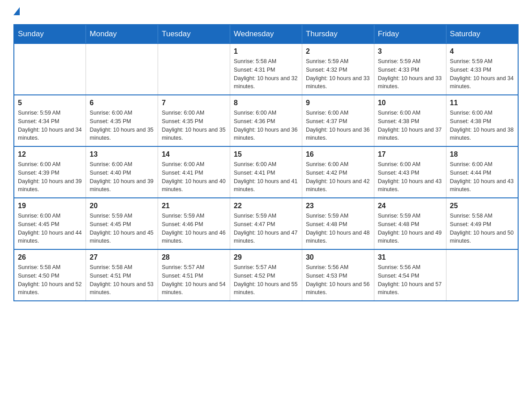  Describe the element at coordinates (338, 103) in the screenshot. I see `day-number: 9` at that location.